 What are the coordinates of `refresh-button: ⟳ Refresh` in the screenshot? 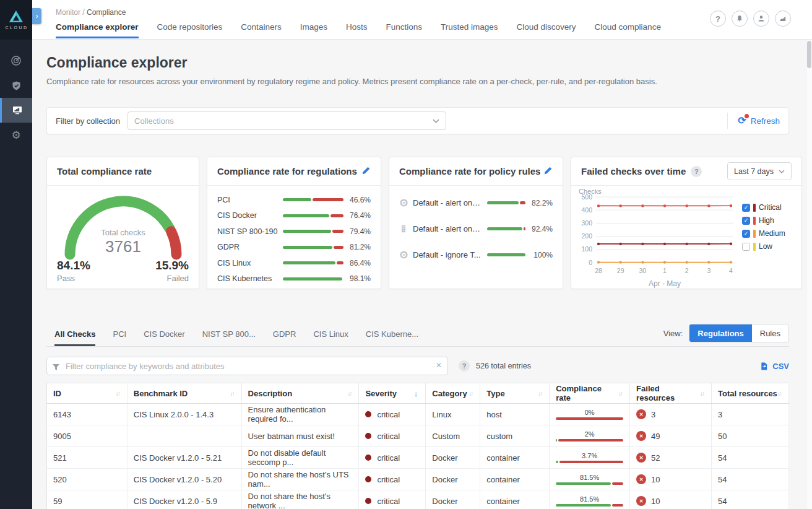 It's located at (759, 121).